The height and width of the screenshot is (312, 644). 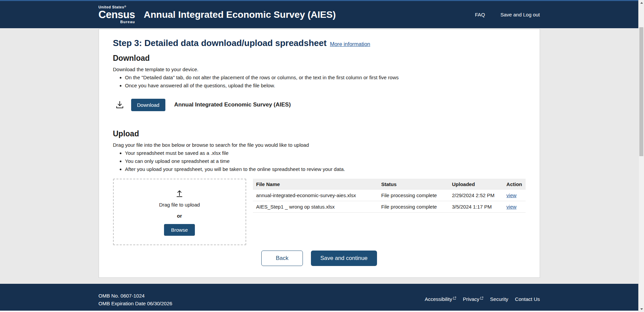 I want to click on contact-us-link: Contact Us, so click(x=527, y=299).